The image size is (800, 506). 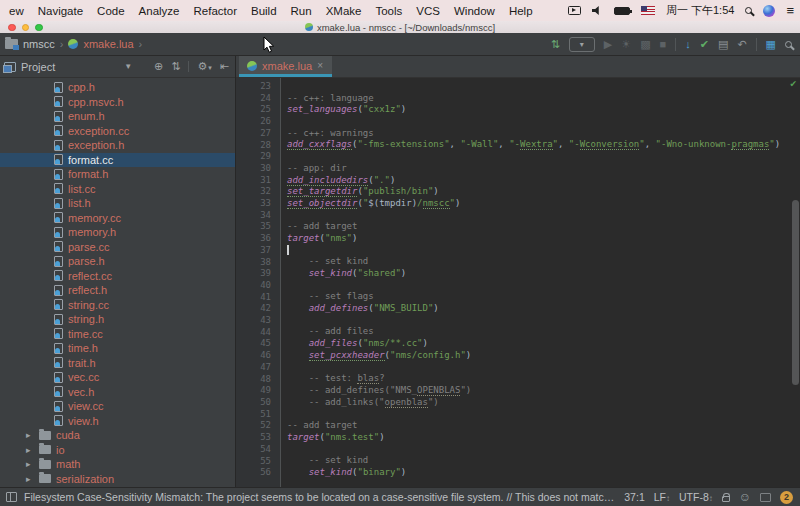 What do you see at coordinates (118, 450) in the screenshot?
I see `tree-item-io: ▸io` at bounding box center [118, 450].